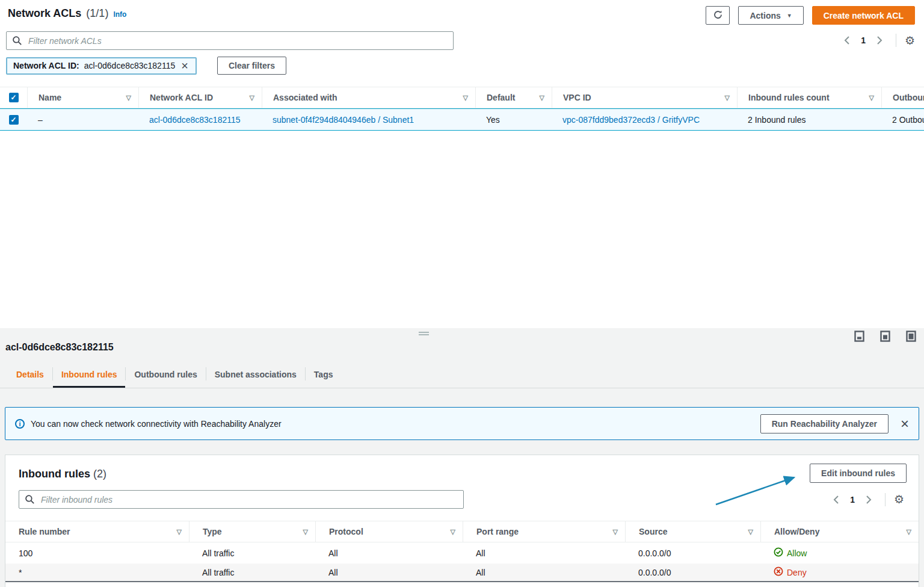 This screenshot has height=587, width=924. Describe the element at coordinates (840, 532) in the screenshot. I see `column-header-allow-deny: Allow/Deny▽` at that location.